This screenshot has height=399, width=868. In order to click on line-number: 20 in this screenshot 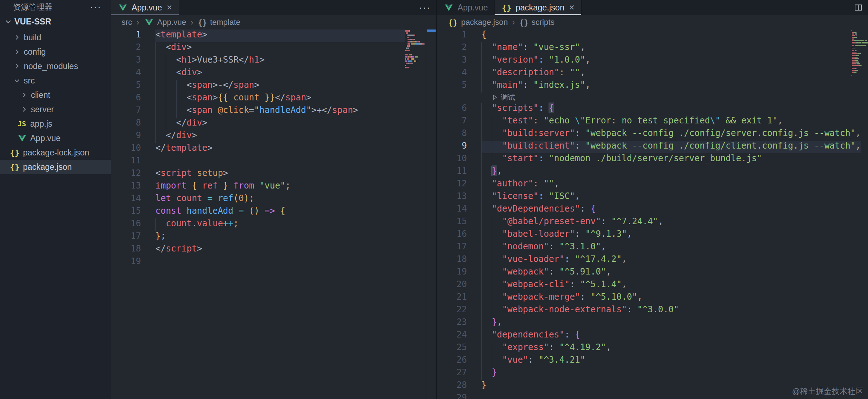, I will do `click(459, 286)`.